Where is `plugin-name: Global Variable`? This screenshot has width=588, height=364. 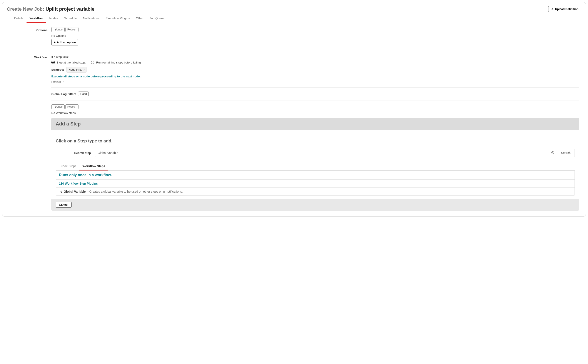
plugin-name: Global Variable is located at coordinates (75, 192).